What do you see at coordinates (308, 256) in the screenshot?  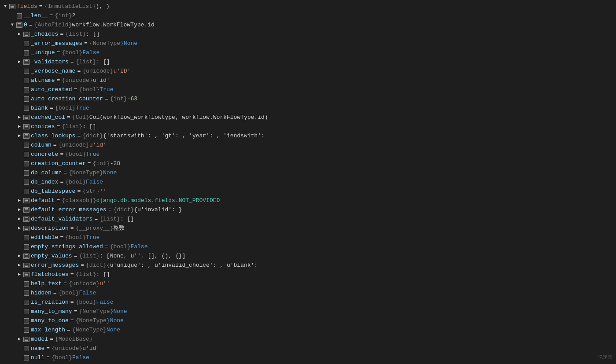 I see `tree-row-empty_values: empty_values={list} : [None, u'', [], ()…` at bounding box center [308, 256].